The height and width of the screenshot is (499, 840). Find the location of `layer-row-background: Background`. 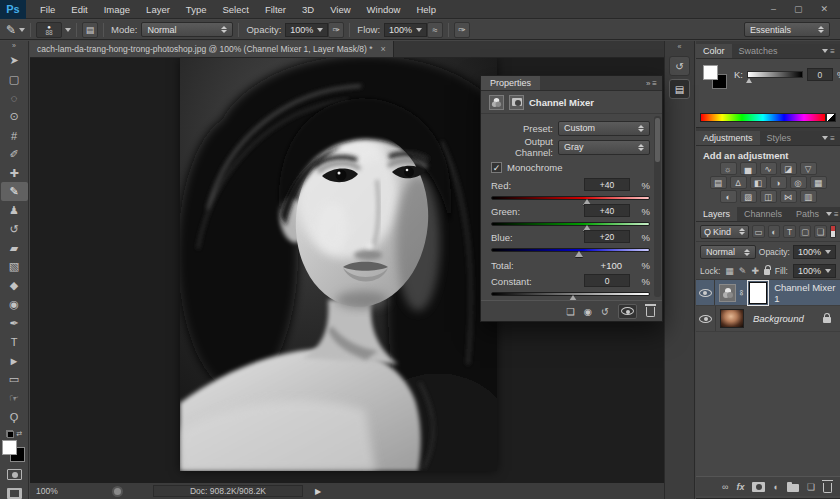

layer-row-background: Background is located at coordinates (768, 319).